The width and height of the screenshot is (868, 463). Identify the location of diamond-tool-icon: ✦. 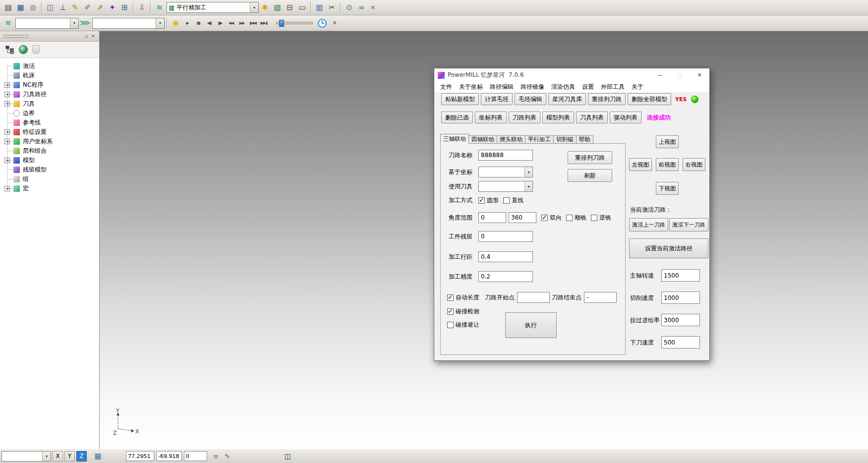
(112, 7).